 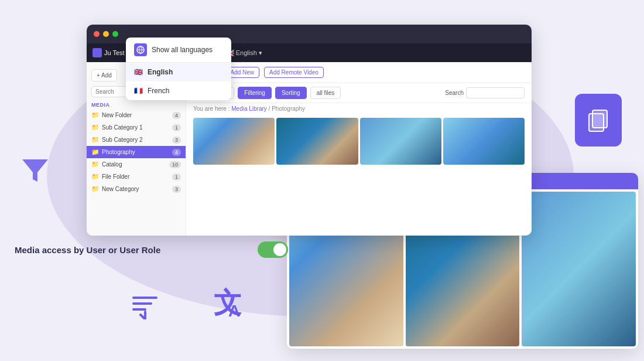 What do you see at coordinates (179, 91) in the screenshot?
I see `language-option-french: 🇫🇷 French` at bounding box center [179, 91].